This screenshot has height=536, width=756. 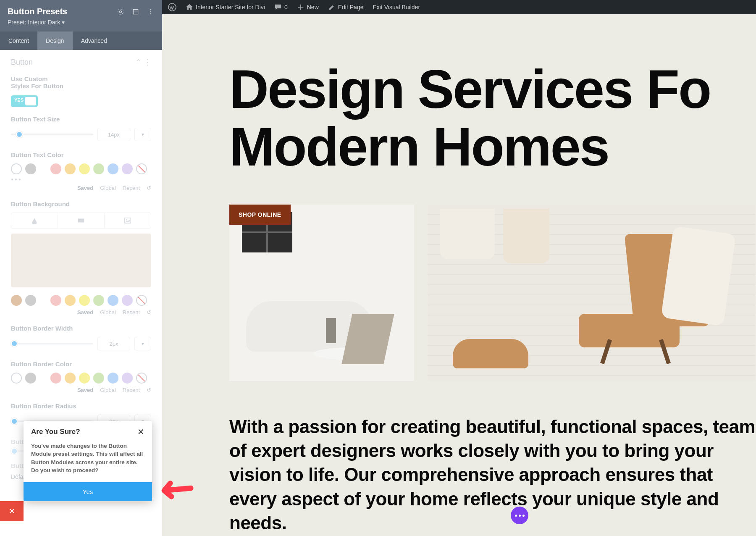 What do you see at coordinates (313, 7) in the screenshot?
I see `new-label: New` at bounding box center [313, 7].